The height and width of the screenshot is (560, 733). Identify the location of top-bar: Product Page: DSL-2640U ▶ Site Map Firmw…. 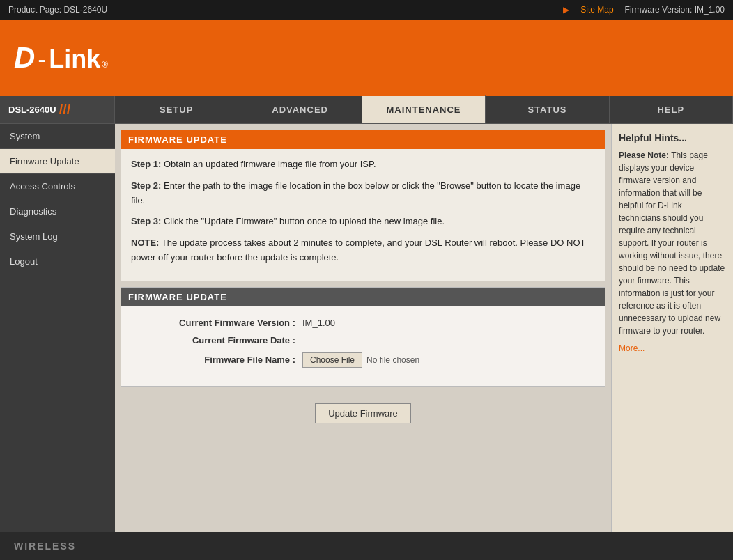
(366, 10).